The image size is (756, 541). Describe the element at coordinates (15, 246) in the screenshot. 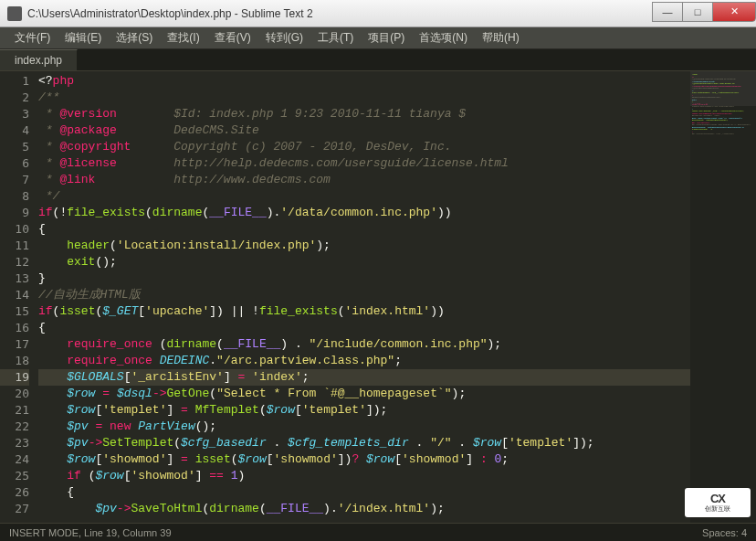

I see `line-number: 11` at that location.